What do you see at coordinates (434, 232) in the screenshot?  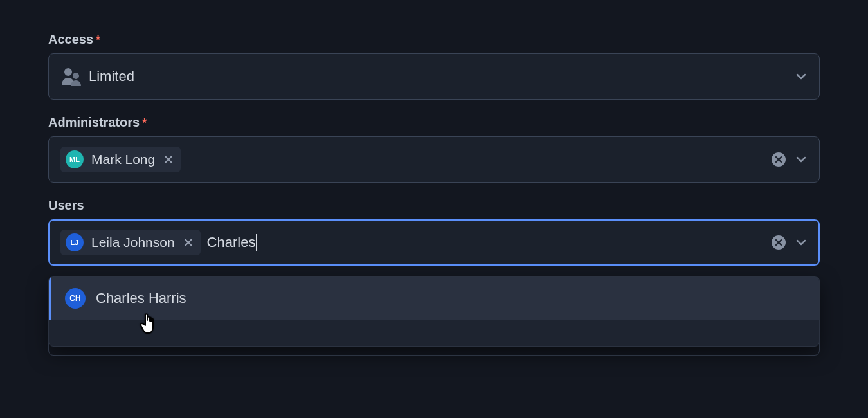 I see `users-field: Users LJ Leila Johnson Charles` at bounding box center [434, 232].